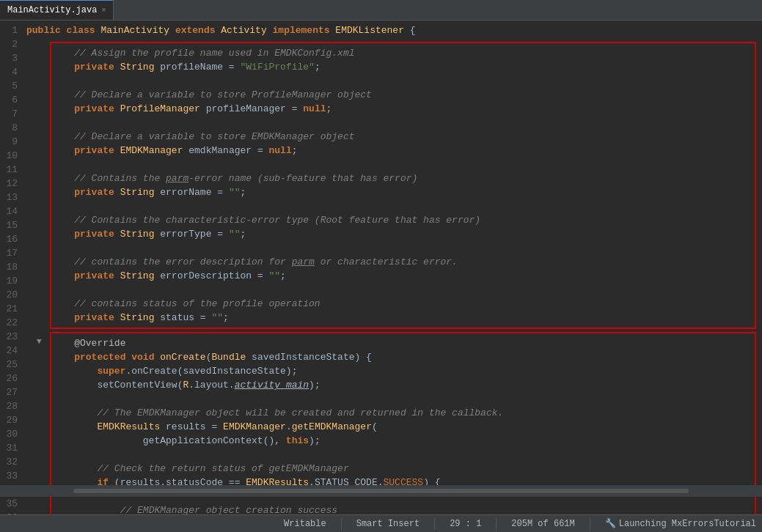  I want to click on status-smart-insert: Smart Insert, so click(388, 524).